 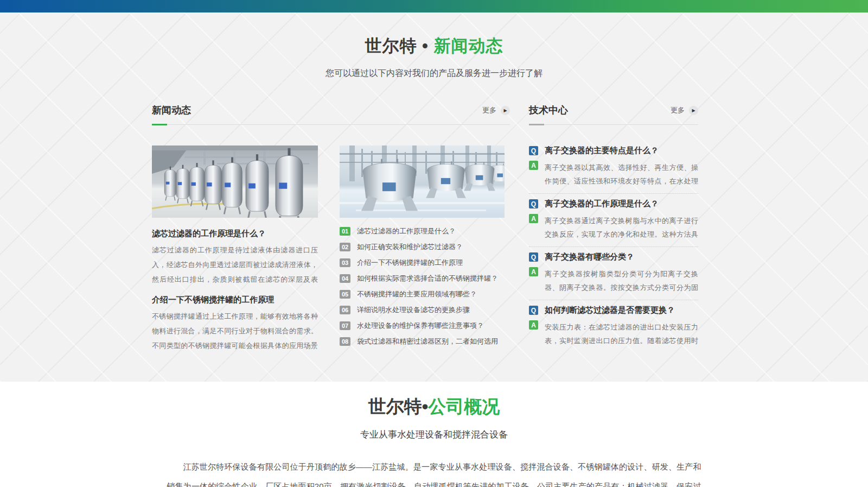 I want to click on list-item: 02 如何正确安装和维护滤芯过滤器？, so click(x=422, y=246).